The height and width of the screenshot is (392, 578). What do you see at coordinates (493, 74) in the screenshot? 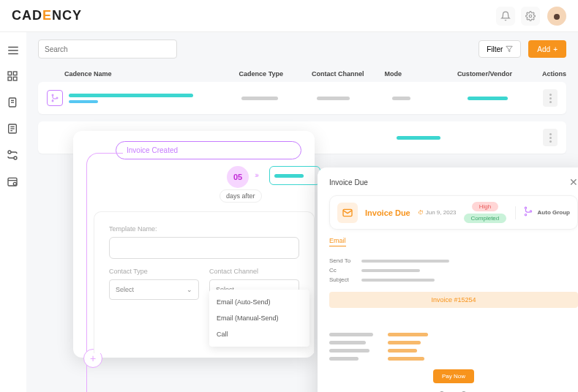
I see `th-customer: Customer/Vendor` at bounding box center [493, 74].